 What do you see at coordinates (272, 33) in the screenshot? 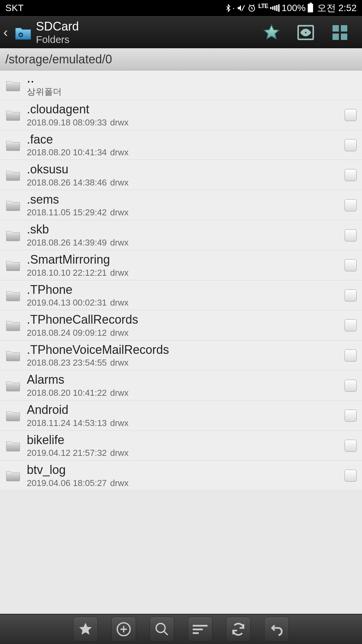
I see `favorite-button` at bounding box center [272, 33].